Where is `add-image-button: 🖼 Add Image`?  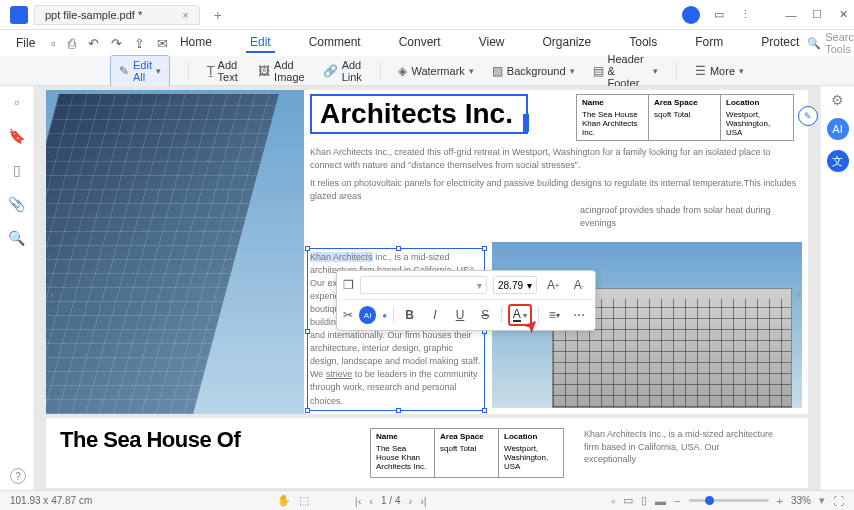 add-image-button: 🖼 Add Image is located at coordinates (282, 71).